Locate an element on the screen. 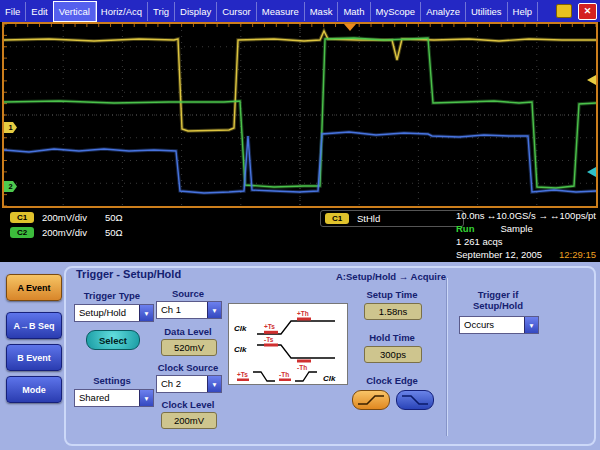  acquisition-state: Run Sample is located at coordinates (501, 228).